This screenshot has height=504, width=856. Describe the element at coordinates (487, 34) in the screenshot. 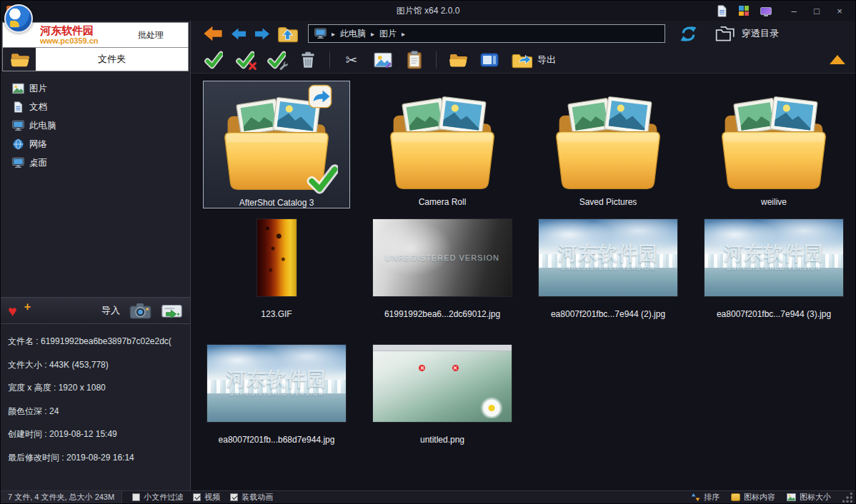

I see `breadcrumb: ▸ 此电脑 ▸ 图片 ▸` at that location.